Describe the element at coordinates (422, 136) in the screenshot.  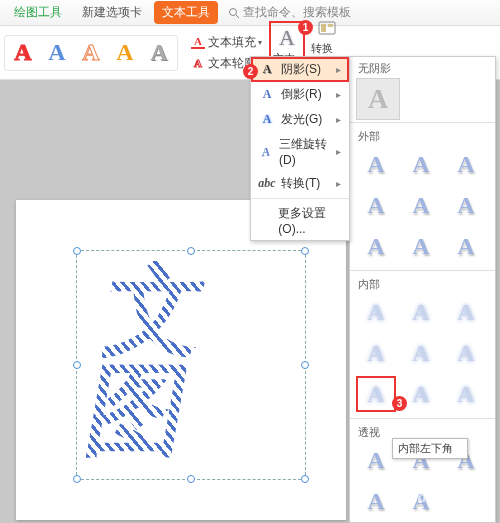
I see `section-heading-outer: 外部` at that location.